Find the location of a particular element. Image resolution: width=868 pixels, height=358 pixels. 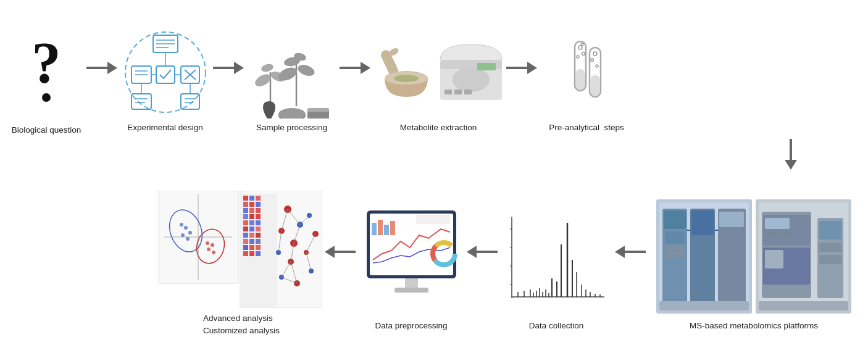

data-preprocessing-icon is located at coordinates (411, 257).